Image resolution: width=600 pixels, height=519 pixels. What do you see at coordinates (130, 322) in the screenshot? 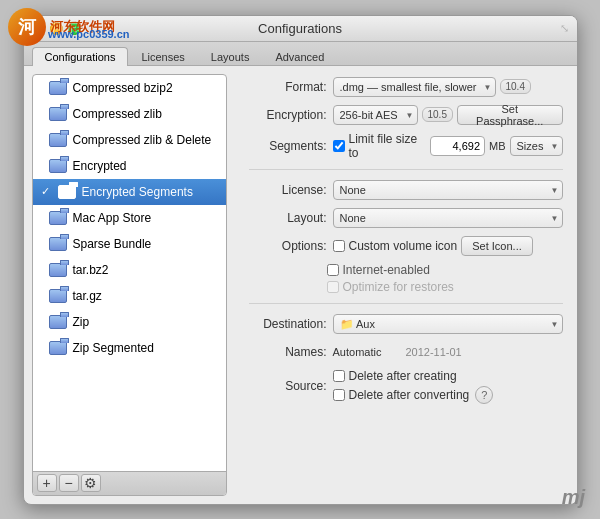
I see `list-item: Zip` at bounding box center [130, 322].